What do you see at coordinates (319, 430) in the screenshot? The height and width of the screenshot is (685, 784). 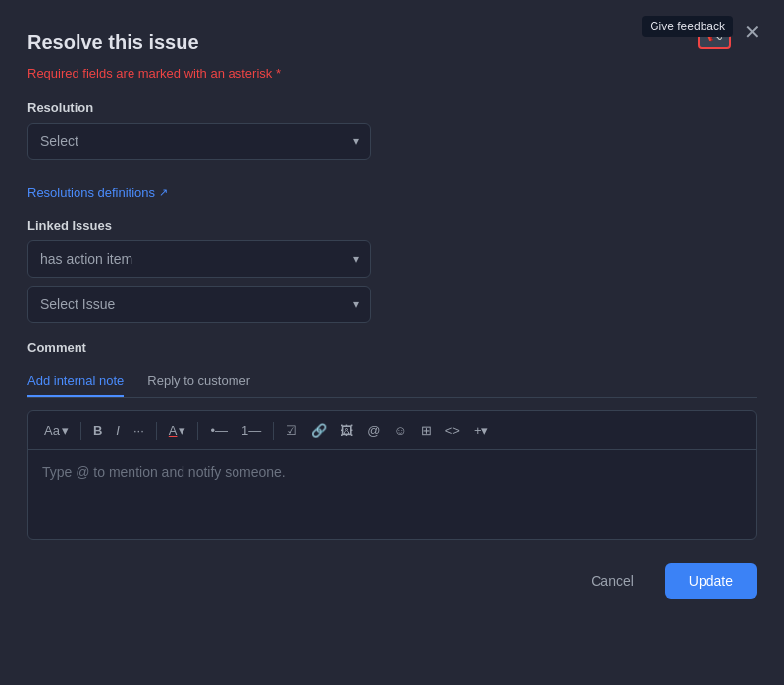 I see `link-button: 🔗` at bounding box center [319, 430].